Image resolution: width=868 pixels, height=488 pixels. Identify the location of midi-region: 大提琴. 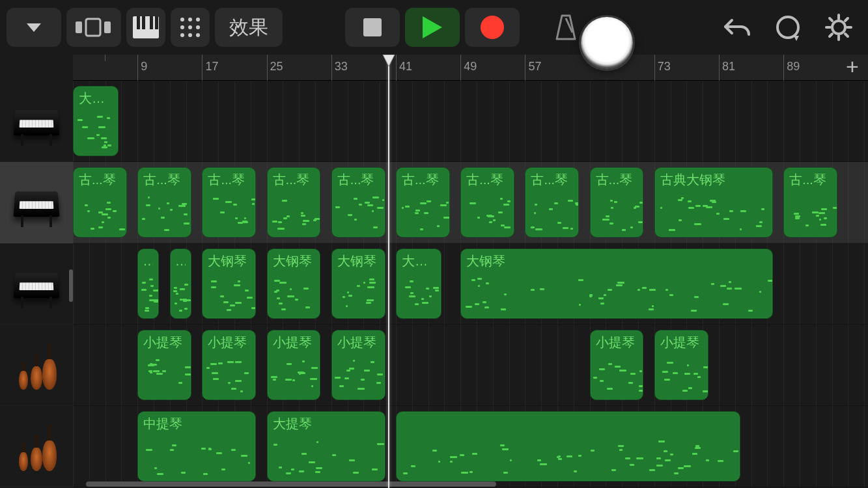
(326, 446).